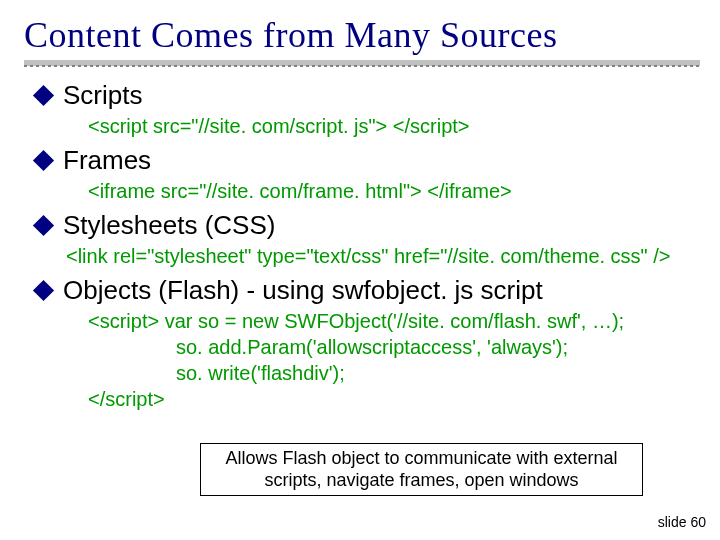 This screenshot has height=540, width=720. I want to click on heading-label: Scripts, so click(102, 96).